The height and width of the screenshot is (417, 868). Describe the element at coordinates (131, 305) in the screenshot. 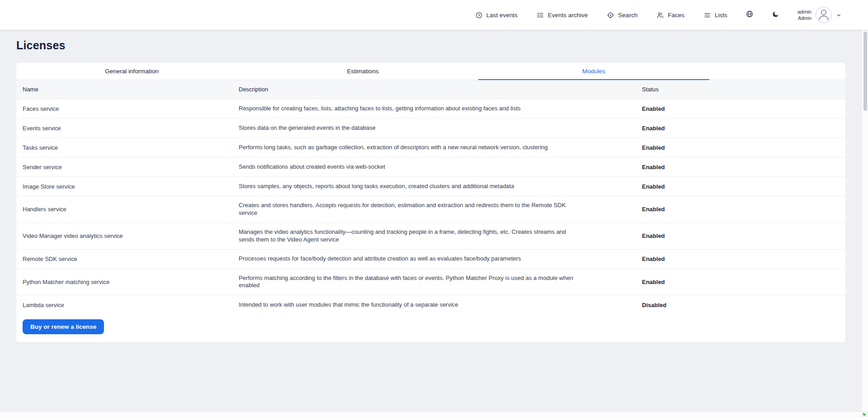

I see `cell-name: Lambda service` at that location.